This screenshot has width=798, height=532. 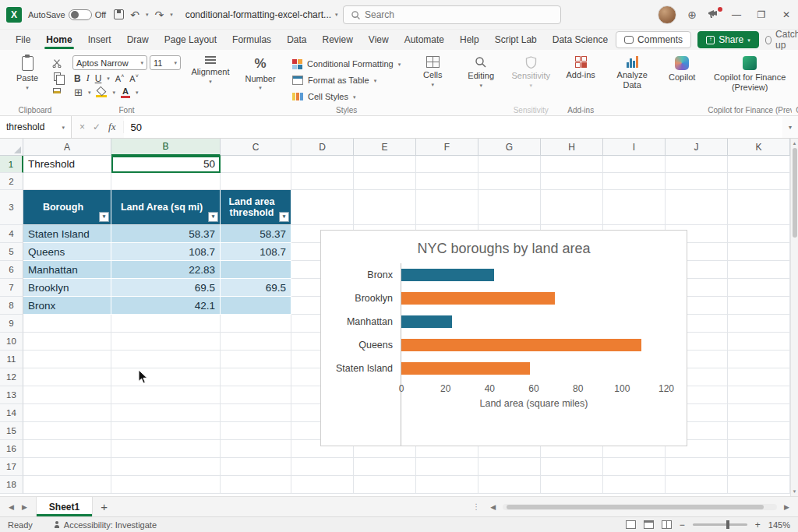 I want to click on tab-help: Help, so click(x=469, y=40).